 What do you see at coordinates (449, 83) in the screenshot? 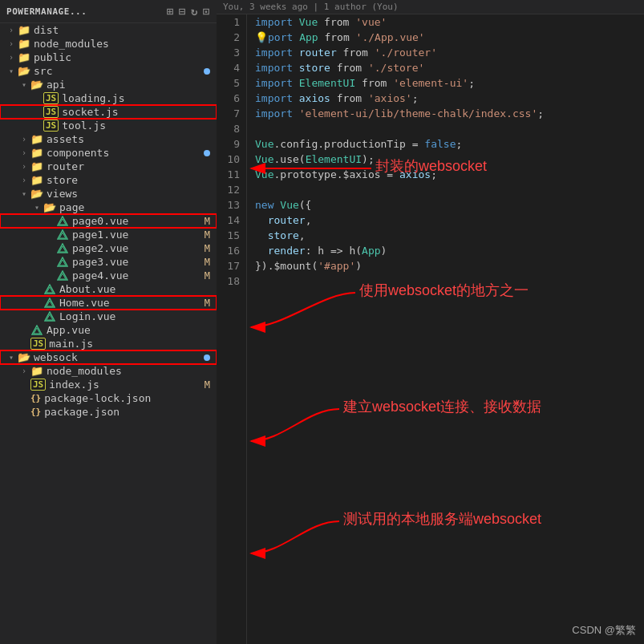
I see `code-line-5: import ElementUI from 'element-ui';` at bounding box center [449, 83].